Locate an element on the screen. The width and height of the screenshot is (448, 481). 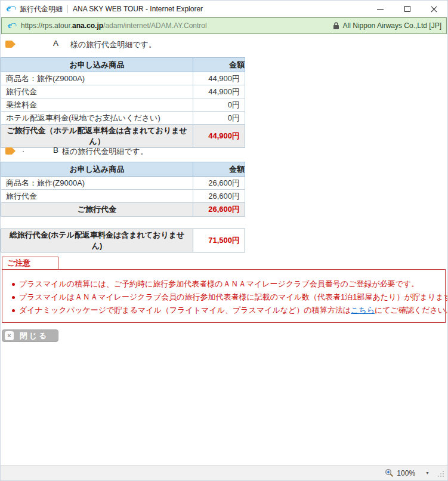
close-page-button: × 閉じる is located at coordinates (30, 335).